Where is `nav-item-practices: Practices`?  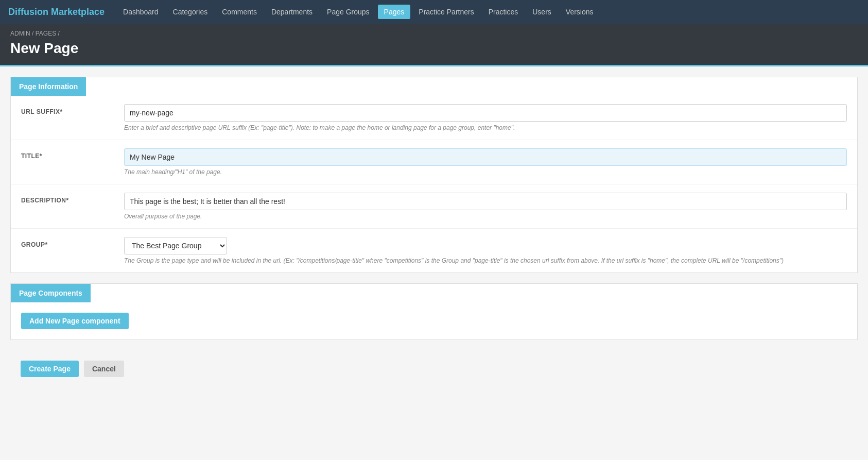 nav-item-practices: Practices is located at coordinates (504, 12).